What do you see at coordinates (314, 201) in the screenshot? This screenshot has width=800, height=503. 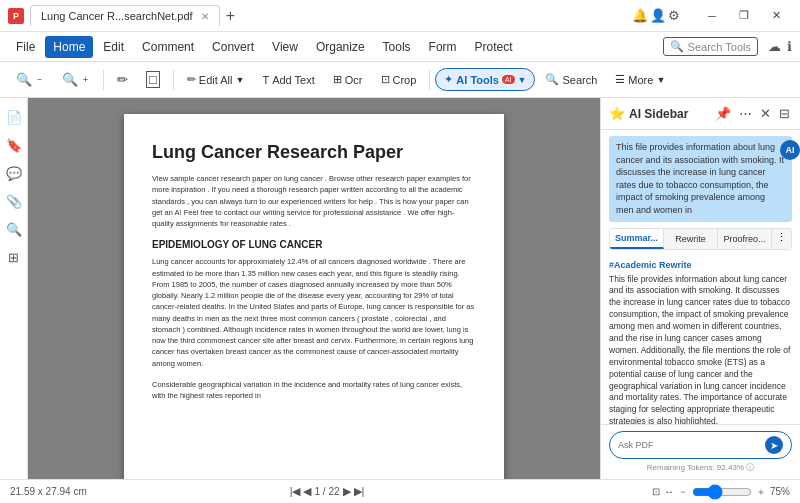 I see `pdf-intro: View sample cancer research paper on lun…` at bounding box center [314, 201].